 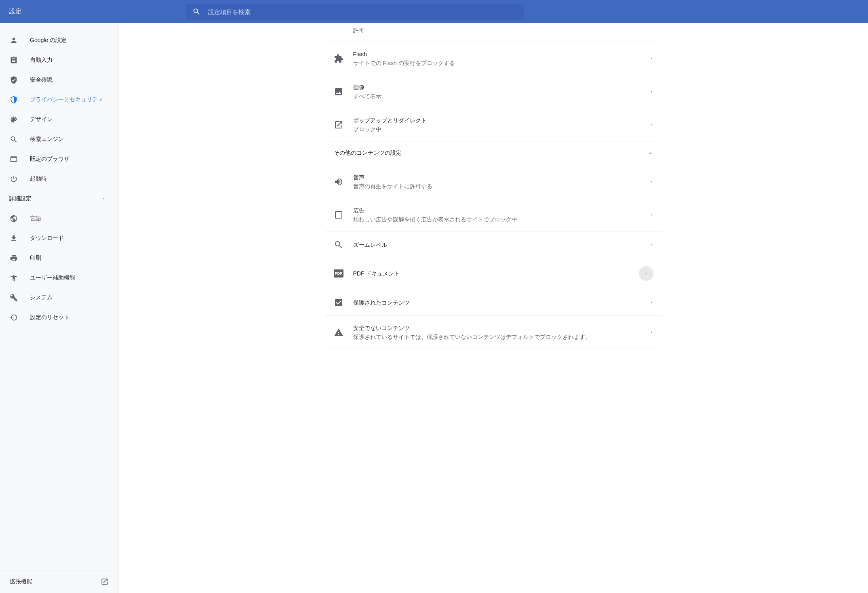 What do you see at coordinates (501, 303) in the screenshot?
I see `row-texts: 保護されたコンテンツ` at bounding box center [501, 303].